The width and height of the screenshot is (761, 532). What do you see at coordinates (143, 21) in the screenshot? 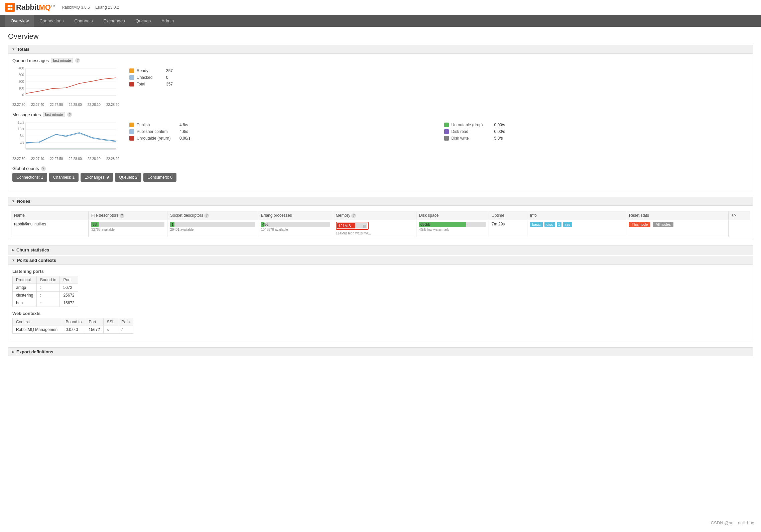
I see `nav-queues: Queues` at bounding box center [143, 21].